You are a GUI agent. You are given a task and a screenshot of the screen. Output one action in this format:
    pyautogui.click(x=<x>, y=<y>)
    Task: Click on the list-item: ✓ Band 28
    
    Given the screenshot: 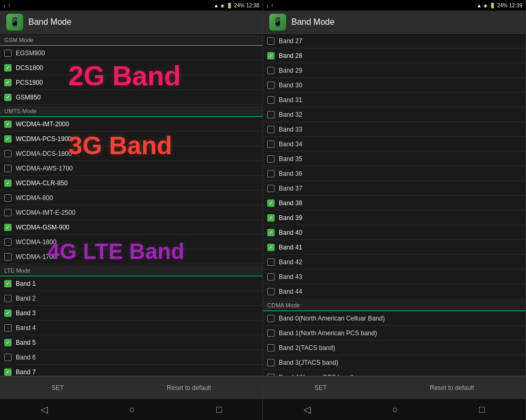 What is the action you would take?
    pyautogui.click(x=394, y=56)
    